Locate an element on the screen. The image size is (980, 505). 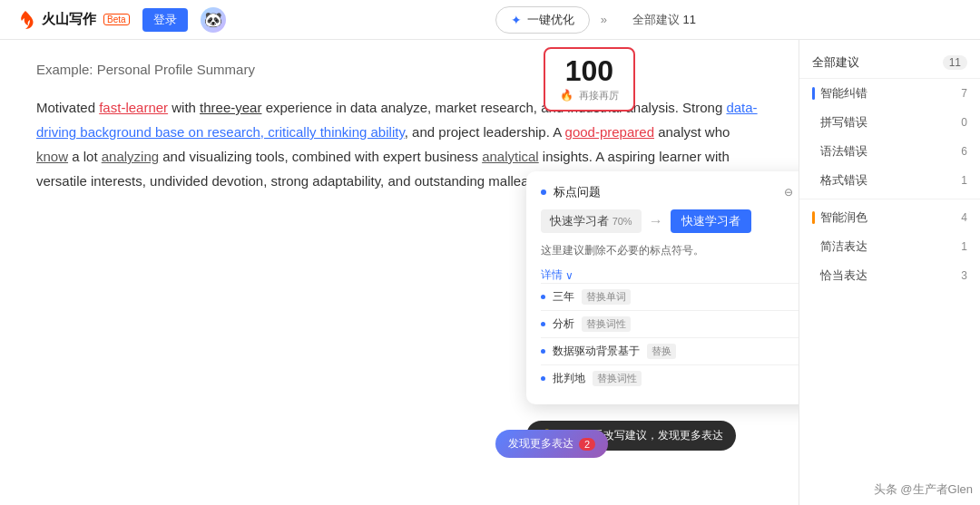
text-alot: a lot is located at coordinates (85, 156).